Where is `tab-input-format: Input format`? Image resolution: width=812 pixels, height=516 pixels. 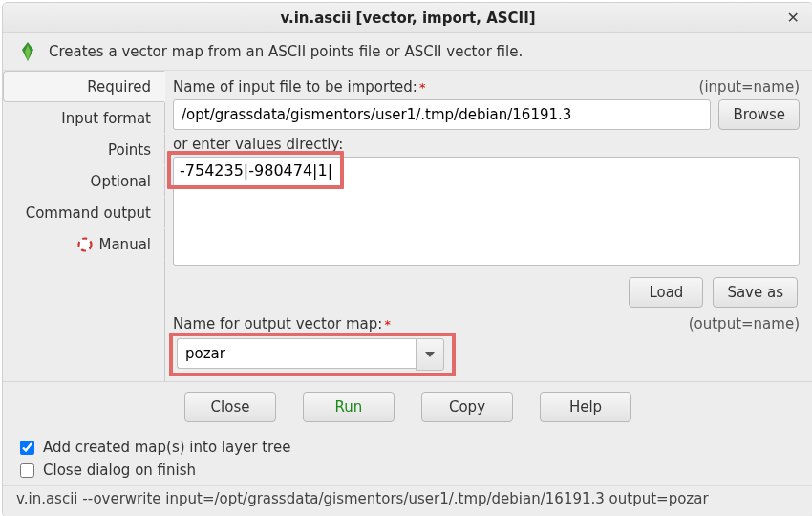
tab-input-format: Input format is located at coordinates (84, 118).